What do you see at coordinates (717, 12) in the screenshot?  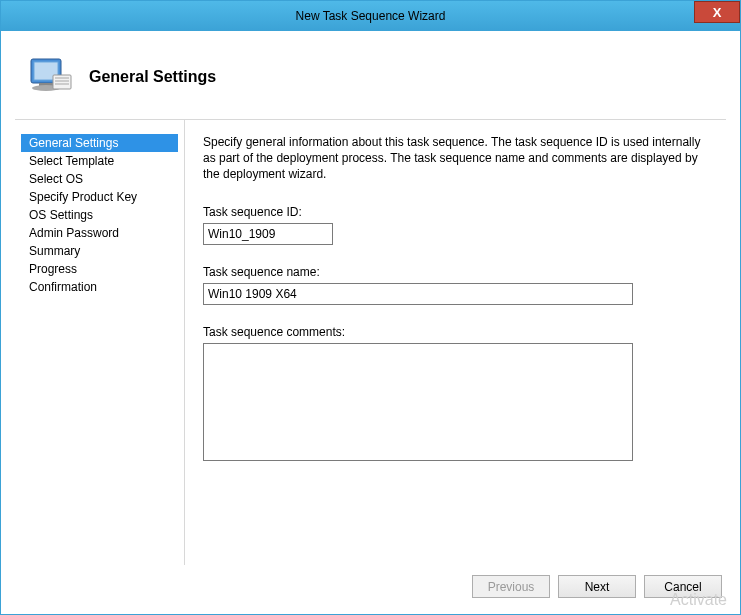 I see `close-button: X` at bounding box center [717, 12].